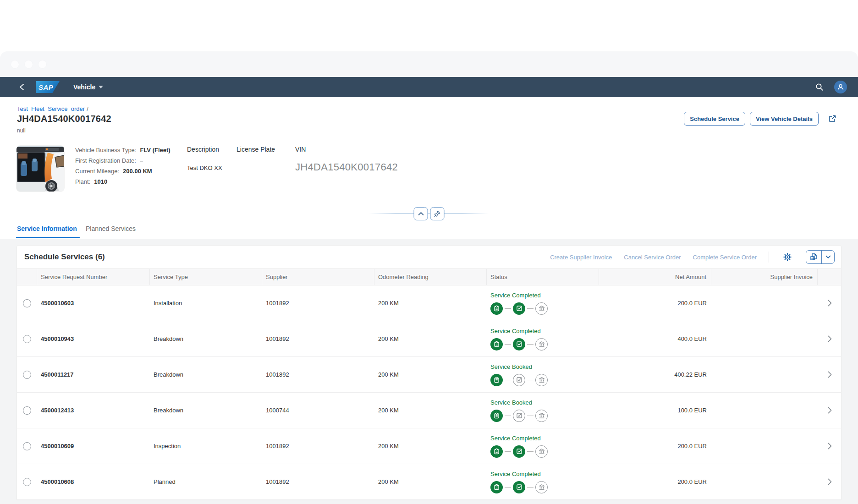 The width and height of the screenshot is (858, 504). I want to click on facet-vin: VIN JH4DA1540K0017642, so click(346, 159).